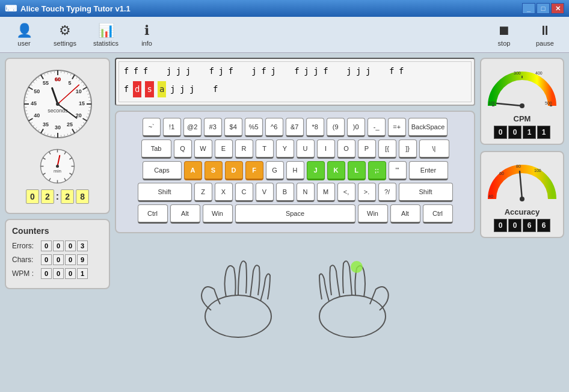  What do you see at coordinates (224, 149) in the screenshot?
I see `key-e: E` at bounding box center [224, 149].